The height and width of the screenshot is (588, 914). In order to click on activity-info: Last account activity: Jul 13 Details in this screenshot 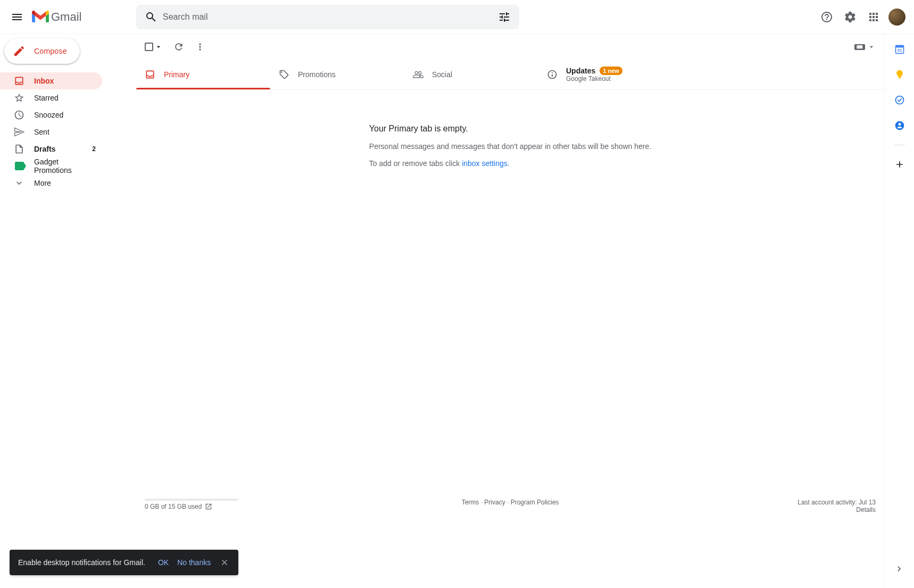, I will do `click(754, 506)`.